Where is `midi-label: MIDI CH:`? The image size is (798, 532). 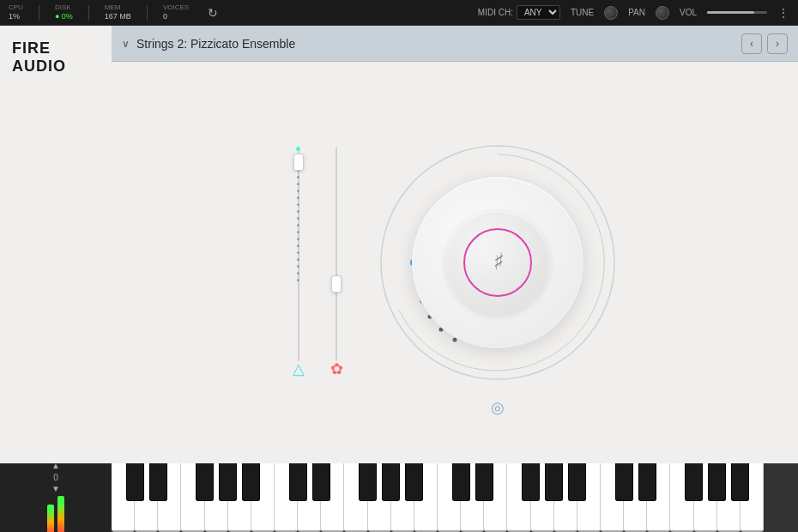 midi-label: MIDI CH: is located at coordinates (496, 12).